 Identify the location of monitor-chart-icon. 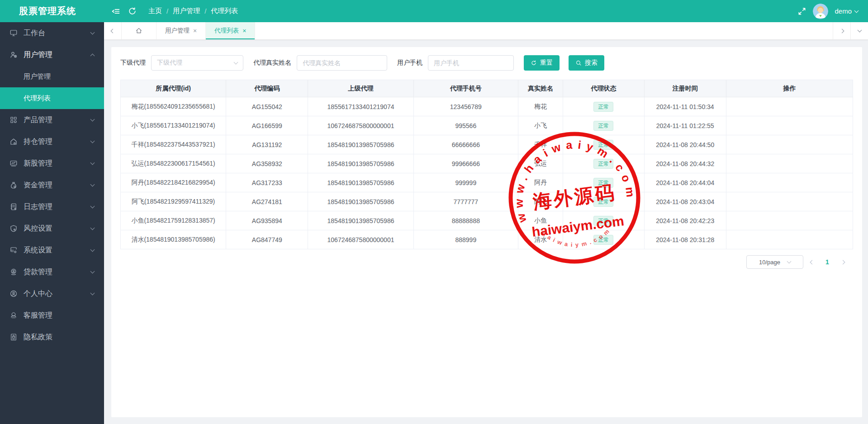
(14, 163).